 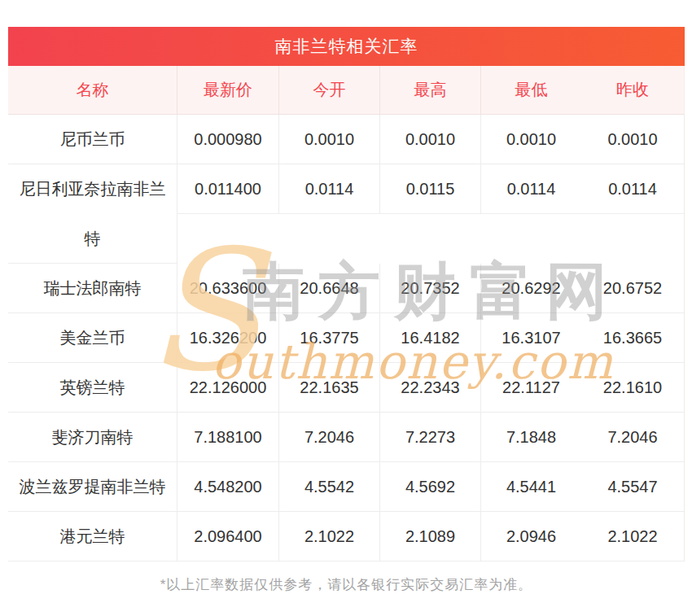 I want to click on row-name: 瑞士法郎南特, so click(x=93, y=288).